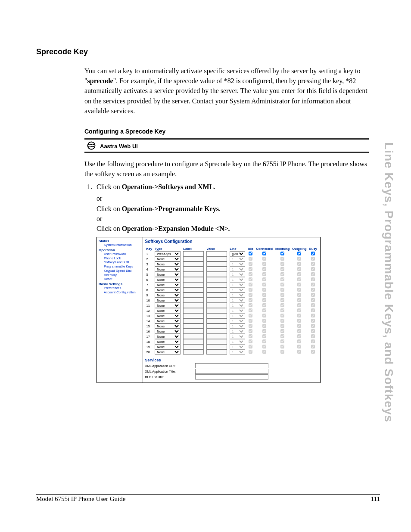 This screenshot has width=411, height=532. What do you see at coordinates (149, 295) in the screenshot?
I see `key-cell: 9` at bounding box center [149, 295].